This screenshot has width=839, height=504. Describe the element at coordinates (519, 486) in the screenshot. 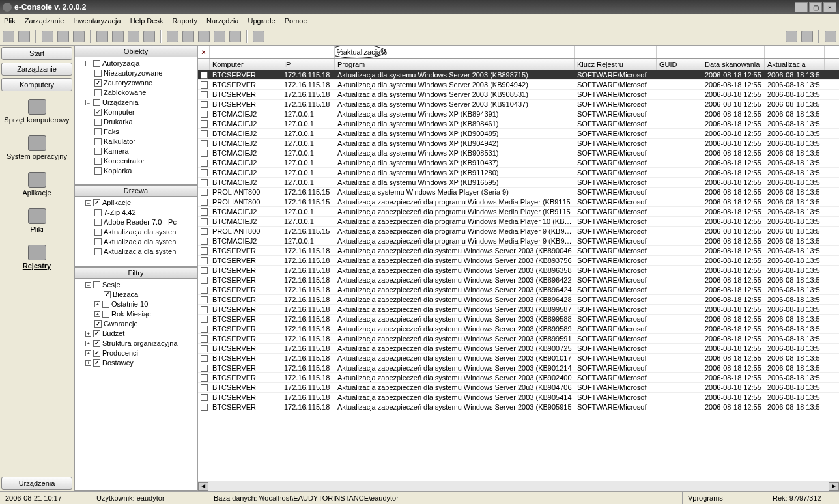

I see `horizontal-scrollbar: ◀ ▶` at that location.